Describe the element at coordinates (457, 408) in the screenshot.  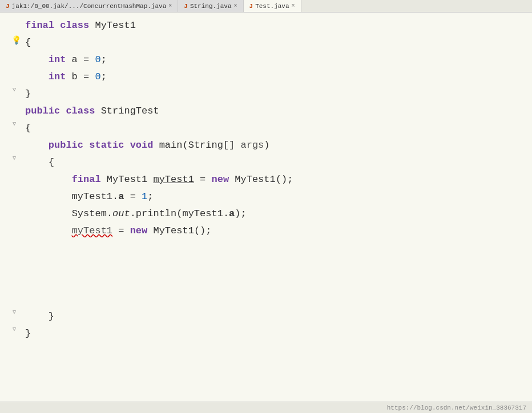
I see `status-url: https://blog.csdn.net/weixin_38367317` at that location.